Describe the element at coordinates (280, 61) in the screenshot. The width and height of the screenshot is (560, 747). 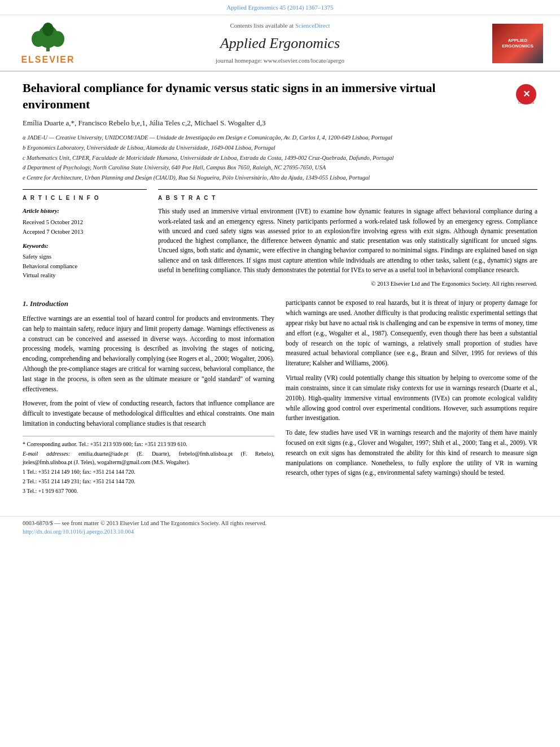
I see `journal-homepage: journal homepage: www.elsevier.com/locat…` at that location.